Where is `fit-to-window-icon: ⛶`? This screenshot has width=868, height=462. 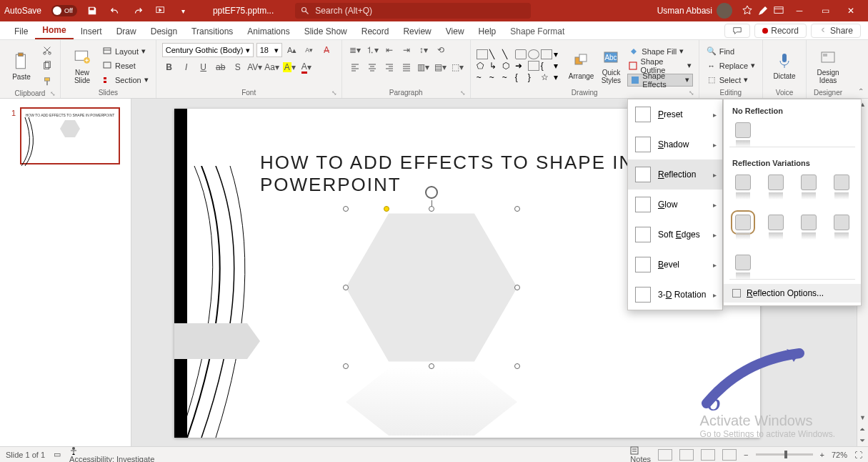
fit-to-window-icon: ⛶ is located at coordinates (859, 455).